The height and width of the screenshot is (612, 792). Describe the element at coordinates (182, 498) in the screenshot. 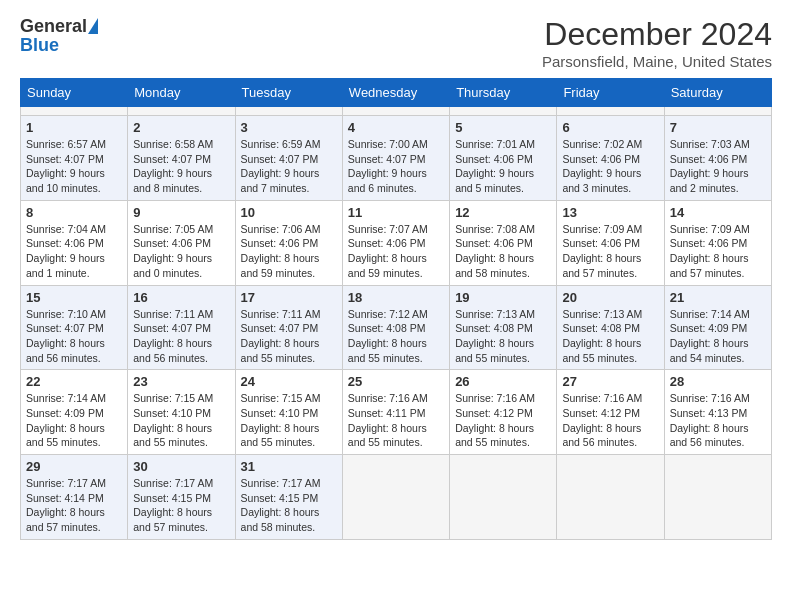

I see `calendar-day-cell: 30Sunrise: 7:17 AM Sunset: 4:15 PM Dayli…` at that location.